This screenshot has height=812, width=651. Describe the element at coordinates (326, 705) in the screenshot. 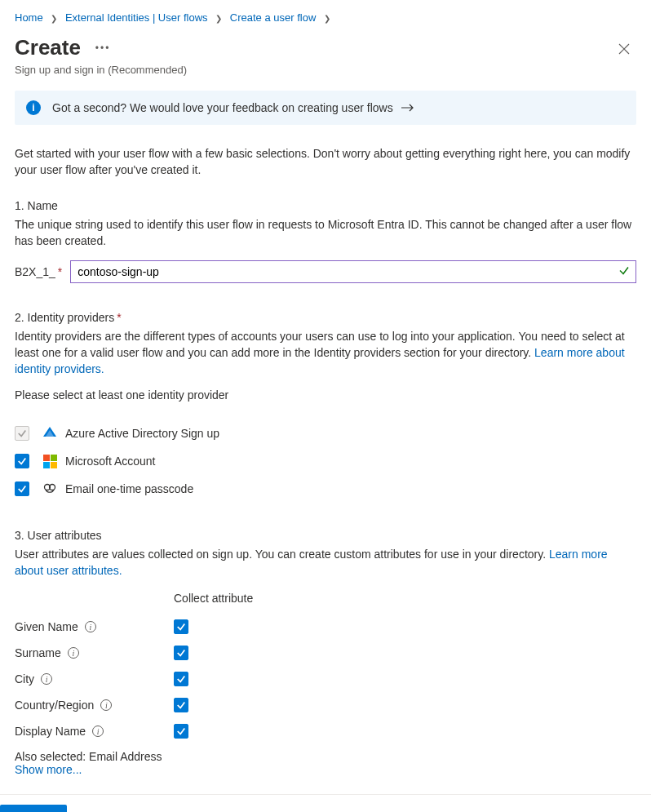

I see `attr-row: Country/Regioni` at that location.